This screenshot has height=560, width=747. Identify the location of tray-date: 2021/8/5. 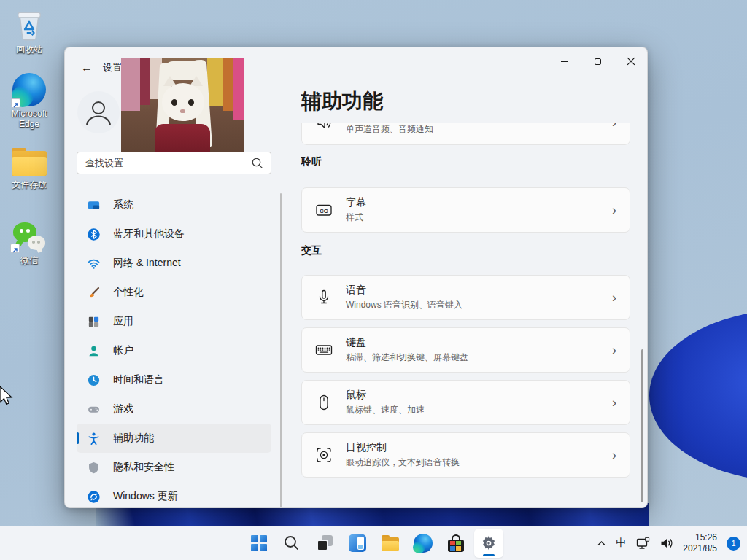
(700, 548).